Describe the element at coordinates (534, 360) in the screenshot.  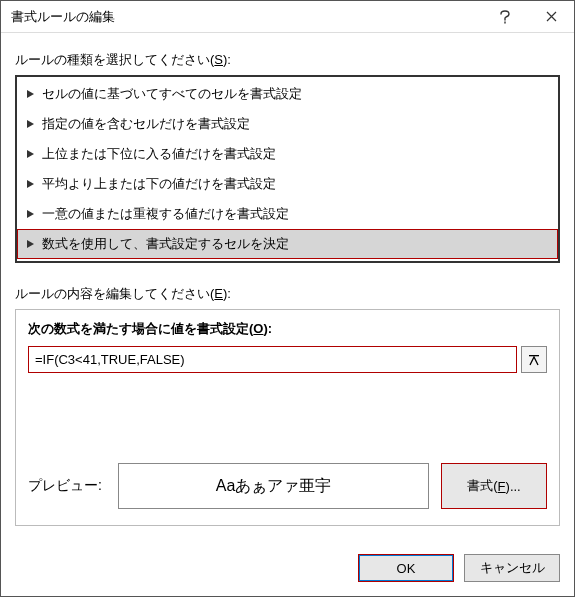
I see `collapse-dialog-icon` at that location.